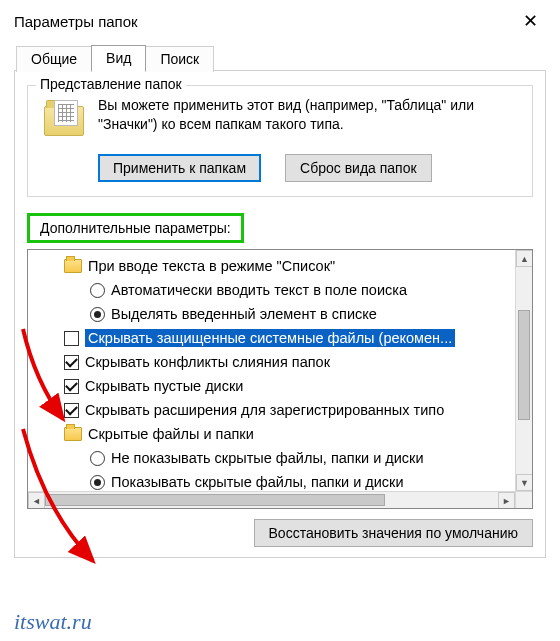 This screenshot has height=641, width=560. What do you see at coordinates (272, 500) in the screenshot?
I see `scrollbar-horizontal: ◄ ►` at bounding box center [272, 500].